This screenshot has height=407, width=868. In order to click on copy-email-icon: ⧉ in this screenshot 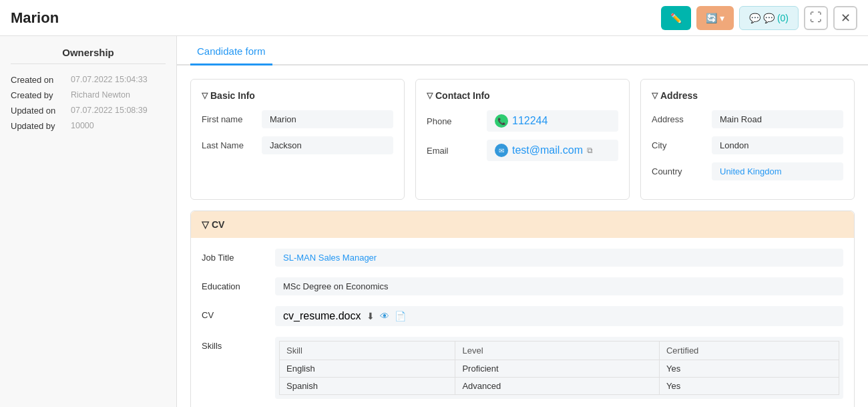, I will do `click(590, 150)`.